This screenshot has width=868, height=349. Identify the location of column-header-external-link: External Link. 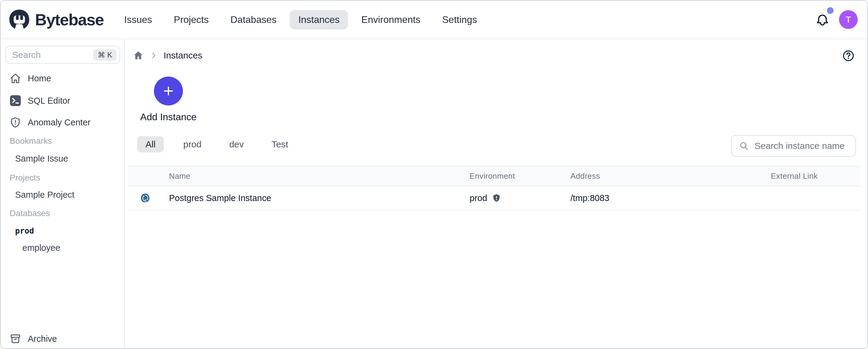
(815, 176).